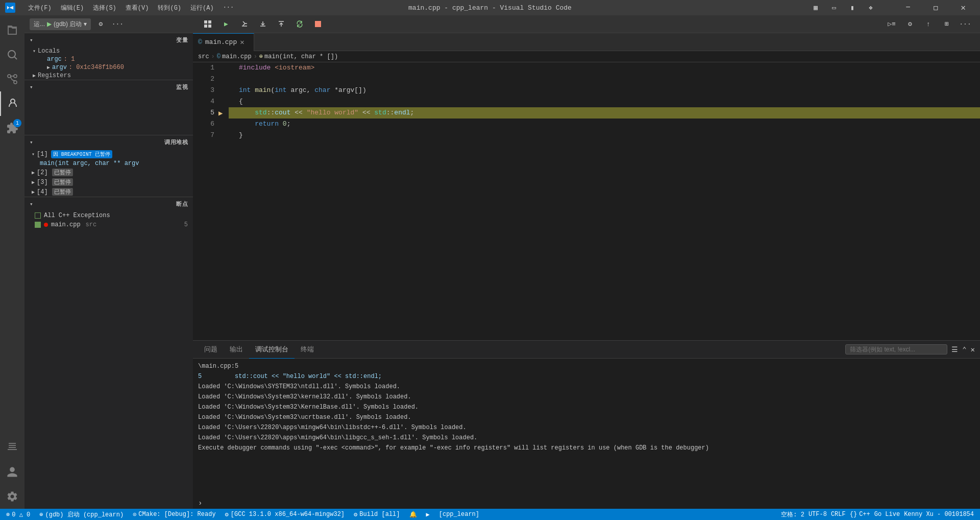  I want to click on stack-frame-1-sub: main(int argc, char ** argv, so click(109, 163).